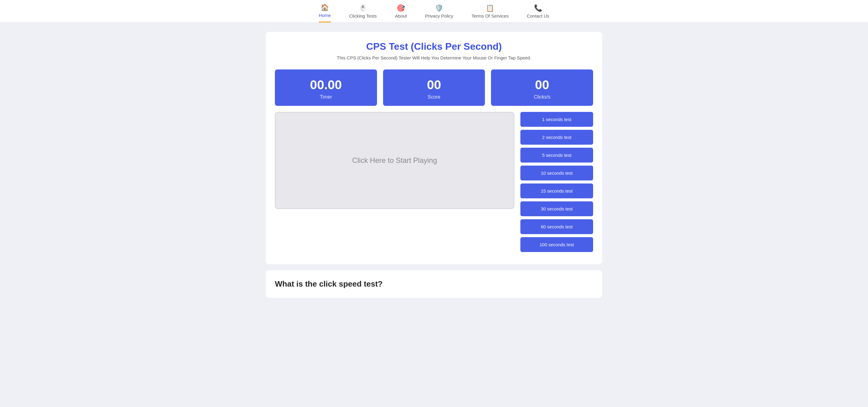 This screenshot has height=407, width=868. I want to click on stat-label-timer: Timer, so click(326, 97).